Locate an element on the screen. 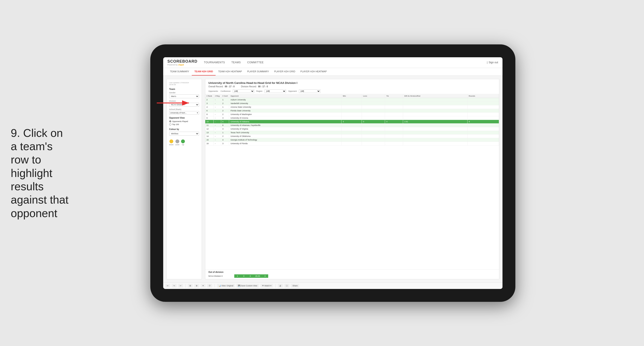  export-button: ⬡ is located at coordinates (287, 286).